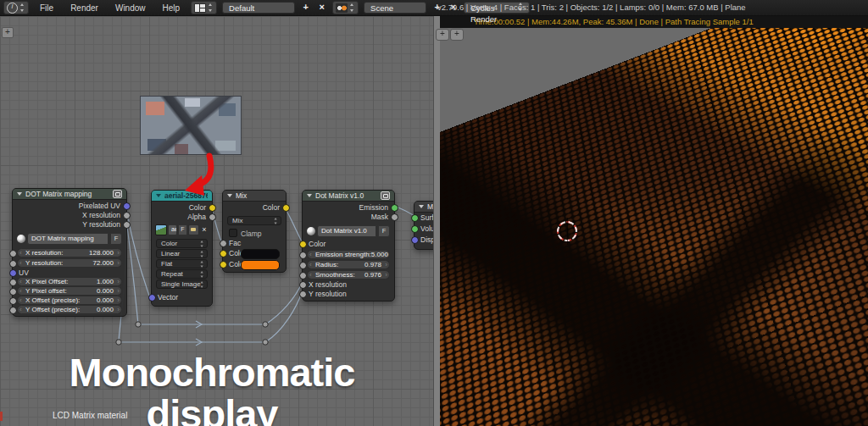 The image size is (868, 426). Describe the element at coordinates (254, 231) in the screenshot. I see `node-mix: Mix Color Mix Clamp Fac Color1 Color2` at that location.